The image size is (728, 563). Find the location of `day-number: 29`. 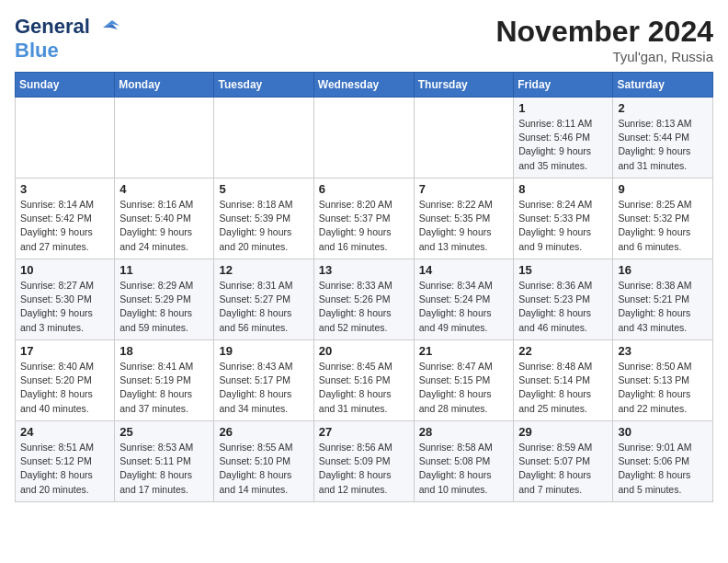

day-number: 29 is located at coordinates (563, 432).